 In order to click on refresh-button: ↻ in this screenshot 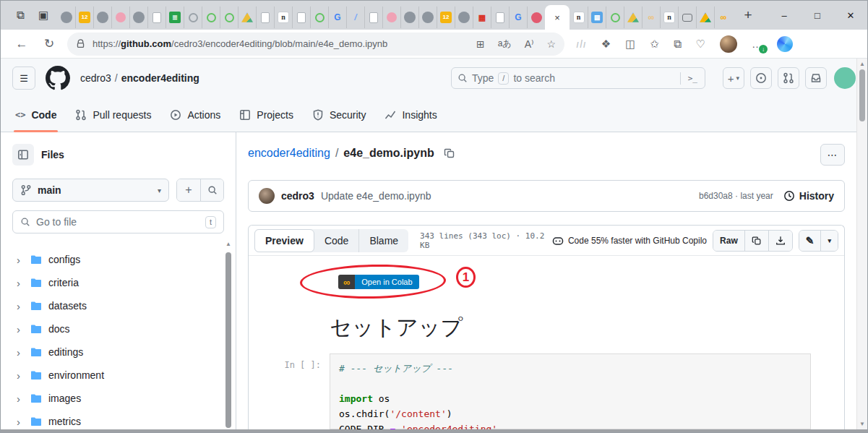, I will do `click(49, 44)`.